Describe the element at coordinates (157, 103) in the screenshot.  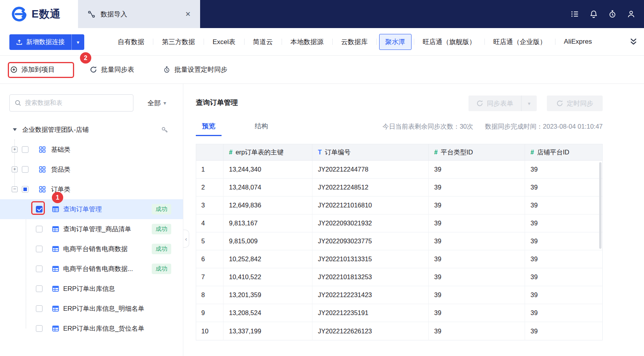
I see `scope-filter: 全部 ▾` at that location.